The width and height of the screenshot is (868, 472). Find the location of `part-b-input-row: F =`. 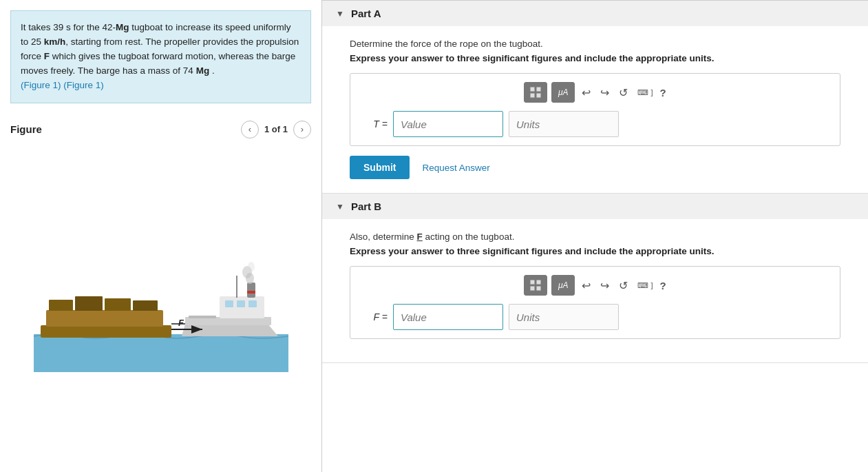

part-b-input-row: F = is located at coordinates (595, 317).